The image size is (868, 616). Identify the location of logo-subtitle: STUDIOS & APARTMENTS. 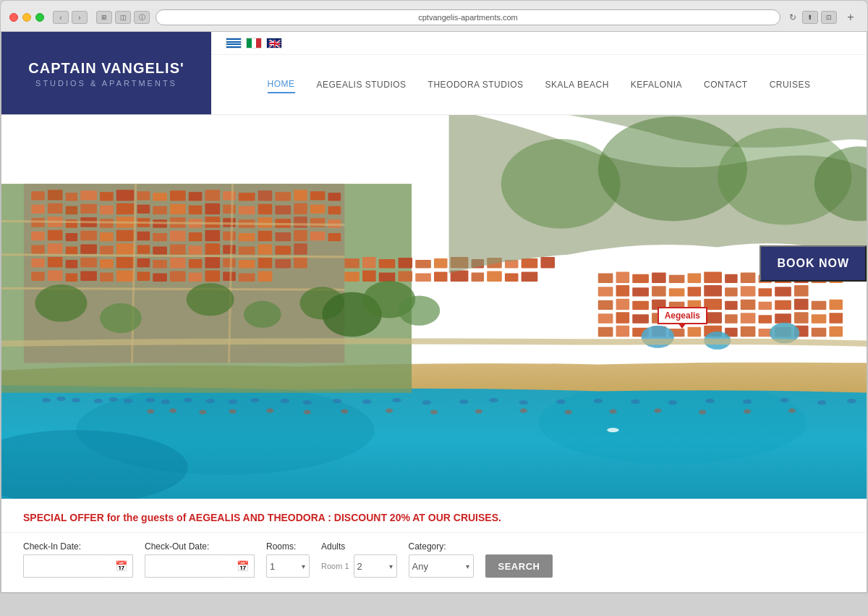
(106, 83).